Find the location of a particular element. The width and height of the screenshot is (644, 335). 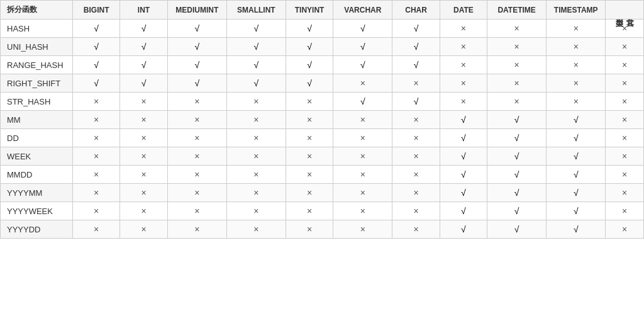

row-label: DD is located at coordinates (36, 139).